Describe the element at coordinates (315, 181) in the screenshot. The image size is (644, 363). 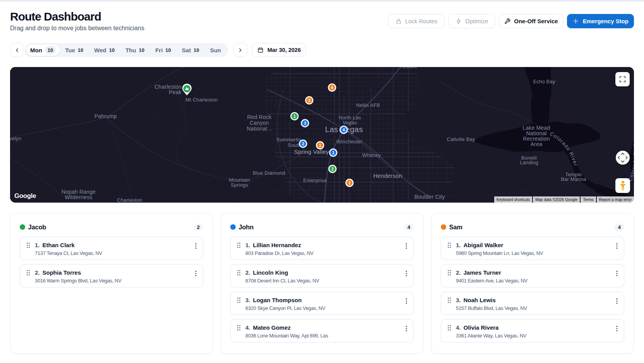
I see `svg-text: Enterprise` at that location.